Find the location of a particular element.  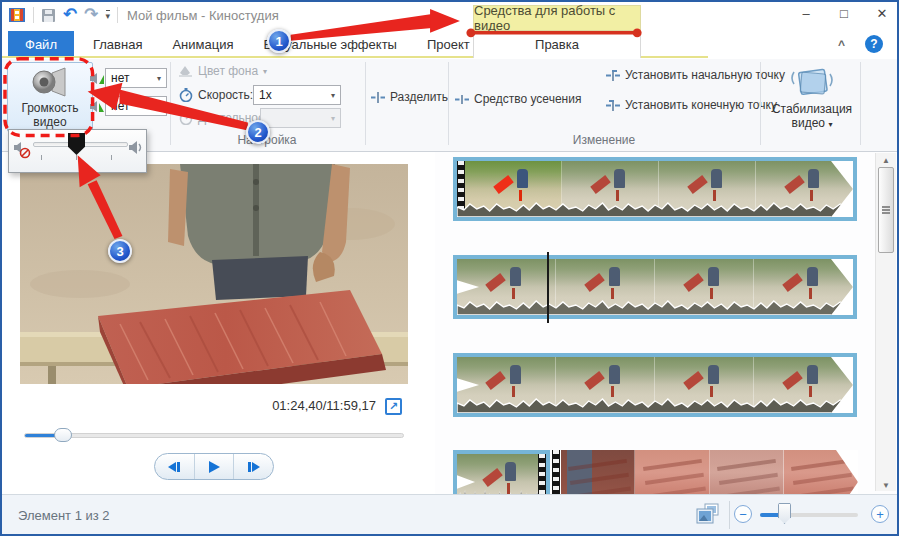

seek-handle is located at coordinates (63, 435).